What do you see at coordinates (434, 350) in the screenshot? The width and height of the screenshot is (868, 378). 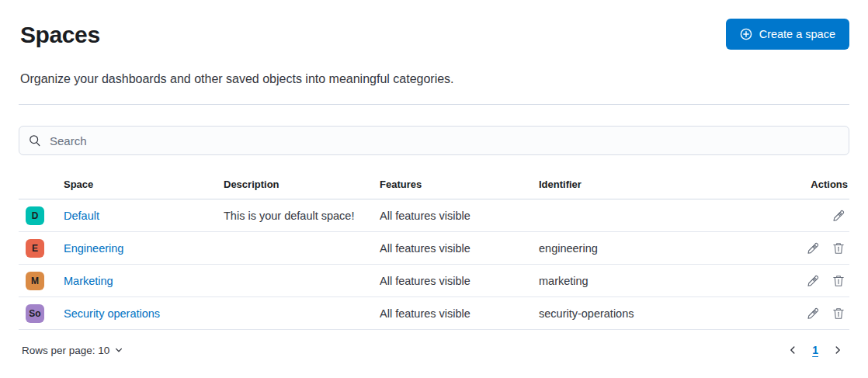 I see `table-footer: Rows per page: 10 1` at bounding box center [434, 350].